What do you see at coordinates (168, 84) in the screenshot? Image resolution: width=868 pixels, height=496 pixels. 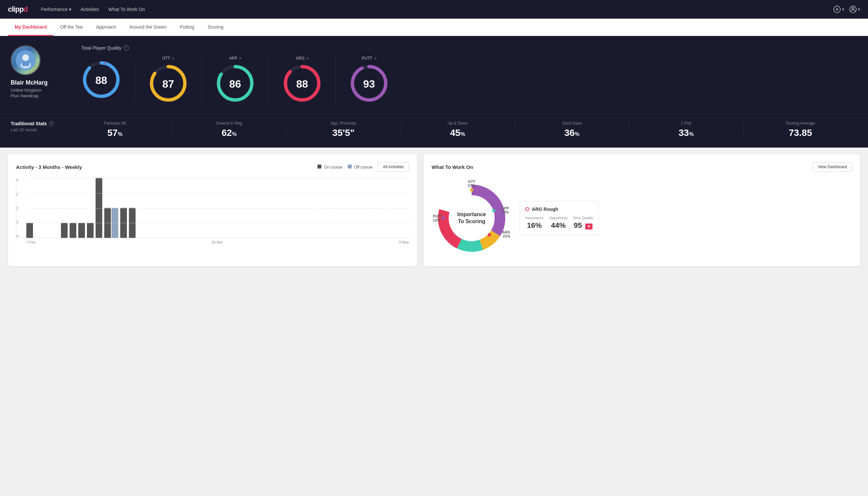 I see `gauge-ott-svg: 87` at bounding box center [168, 84].